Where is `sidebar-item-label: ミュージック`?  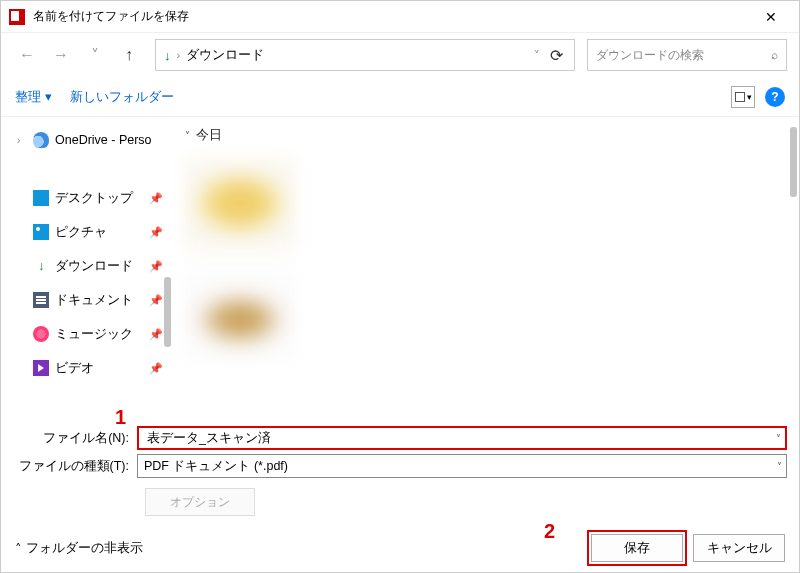 sidebar-item-label: ミュージック is located at coordinates (94, 334).